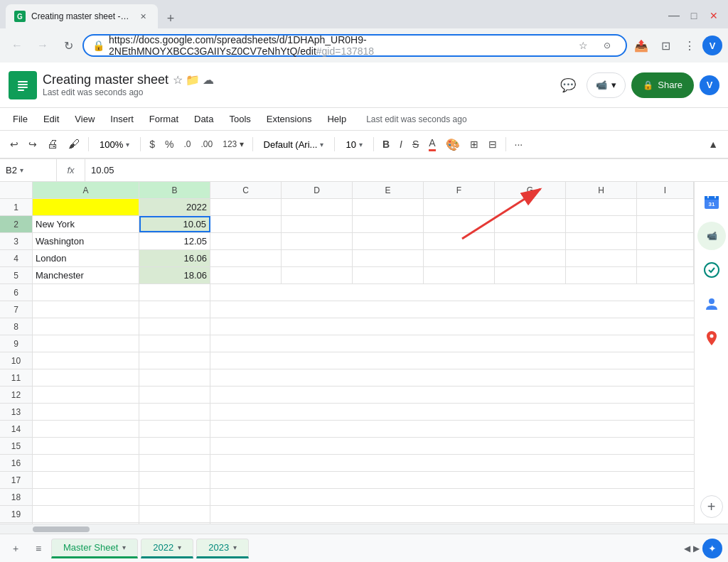  What do you see at coordinates (14, 144) in the screenshot?
I see `undo-button: ↩` at bounding box center [14, 144].